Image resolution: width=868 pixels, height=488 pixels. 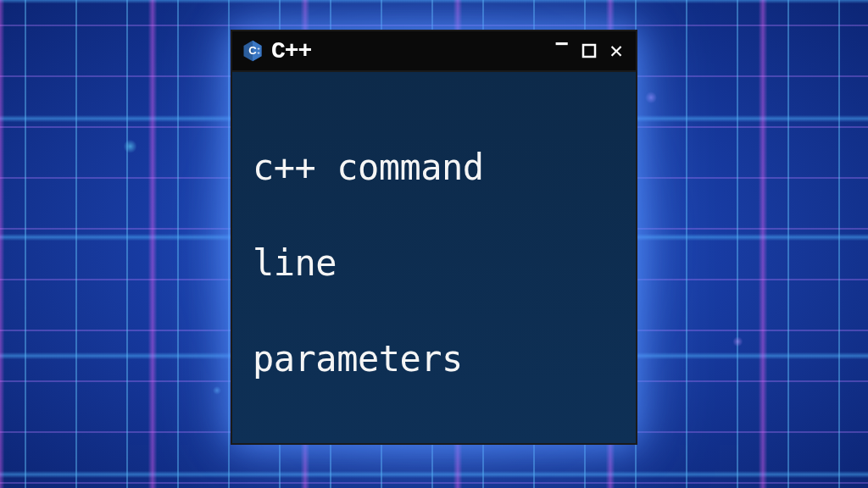 What do you see at coordinates (253, 51) in the screenshot?
I see `cpp-icon: C + +` at bounding box center [253, 51].